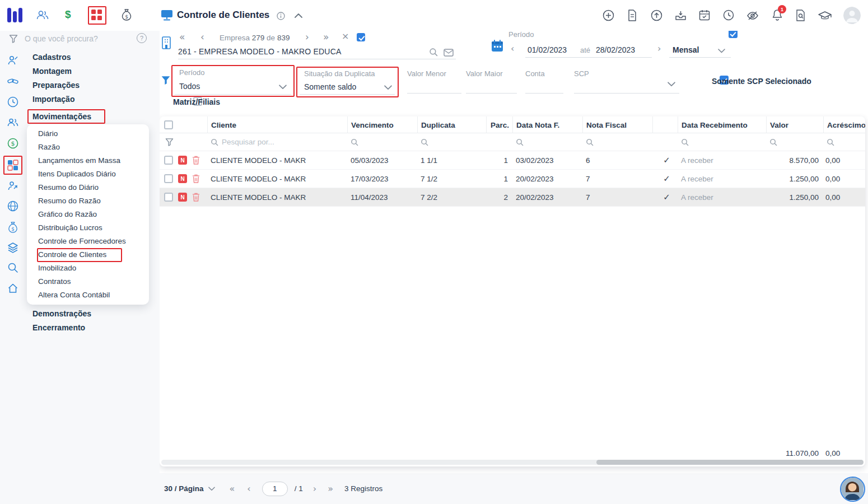 The height and width of the screenshot is (504, 868). I want to click on submenu-item-itens-duplicados: Itens Duplicados Diário, so click(88, 174).